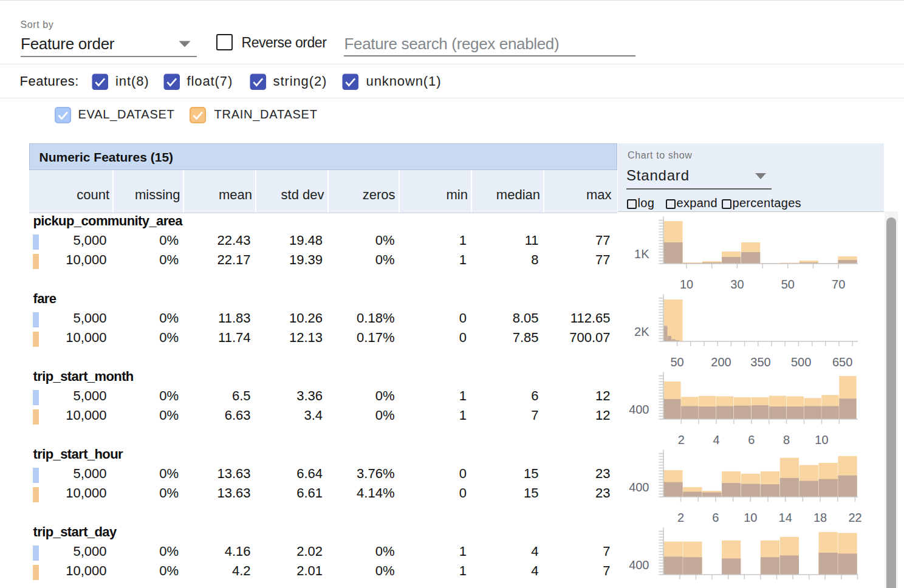 This screenshot has width=904, height=588. I want to click on svg-text: 4, so click(716, 440).